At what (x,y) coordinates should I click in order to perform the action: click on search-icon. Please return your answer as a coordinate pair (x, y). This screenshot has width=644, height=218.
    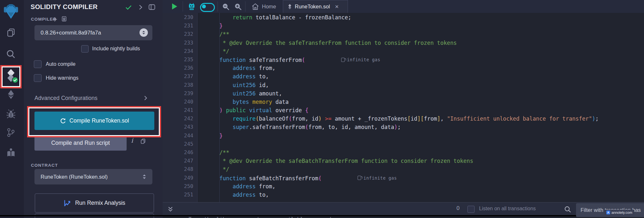
    Looking at the image, I should click on (11, 54).